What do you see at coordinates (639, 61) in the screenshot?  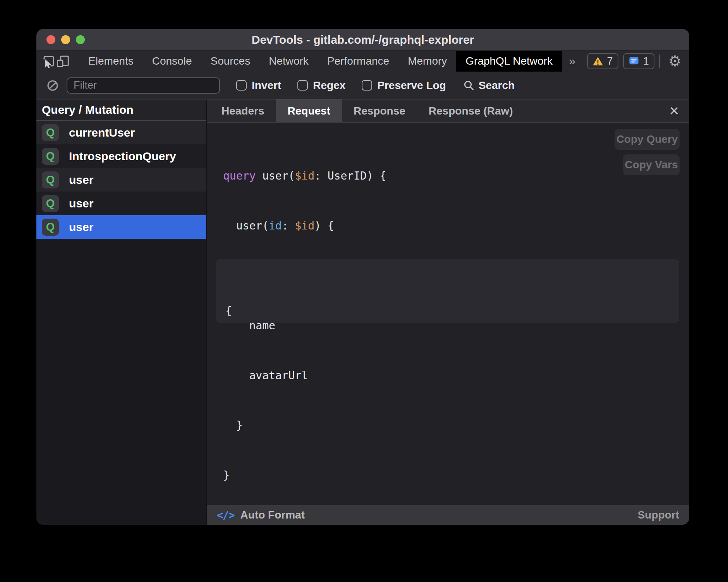 I see `issues-badge: 1` at bounding box center [639, 61].